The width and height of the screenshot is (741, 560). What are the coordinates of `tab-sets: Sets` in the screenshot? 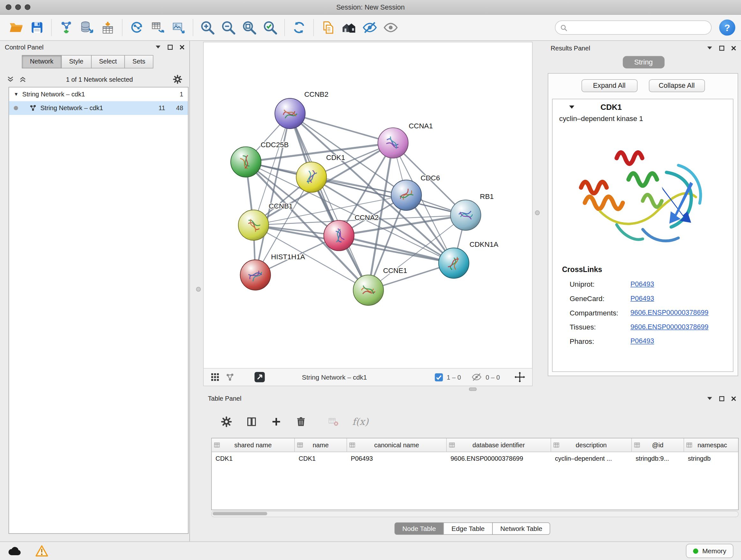 It's located at (139, 62).